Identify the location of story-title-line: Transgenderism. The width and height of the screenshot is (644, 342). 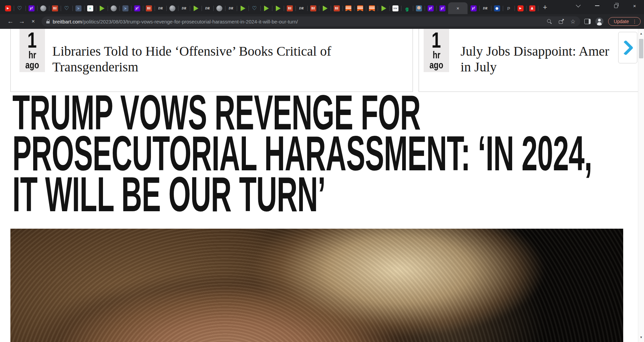
(230, 67).